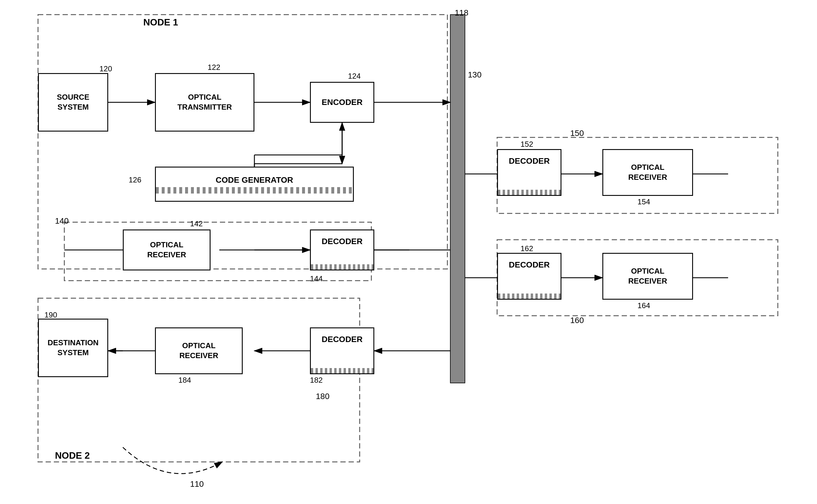 The width and height of the screenshot is (817, 504). What do you see at coordinates (475, 75) in the screenshot?
I see `ref-130: 130` at bounding box center [475, 75].